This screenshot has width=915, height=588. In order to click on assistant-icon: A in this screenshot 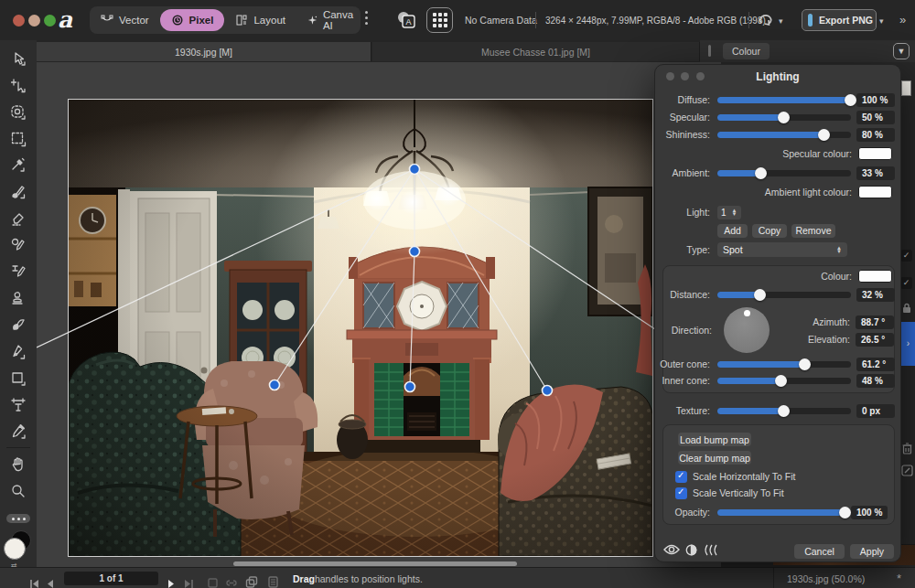, I will do `click(407, 20)`.